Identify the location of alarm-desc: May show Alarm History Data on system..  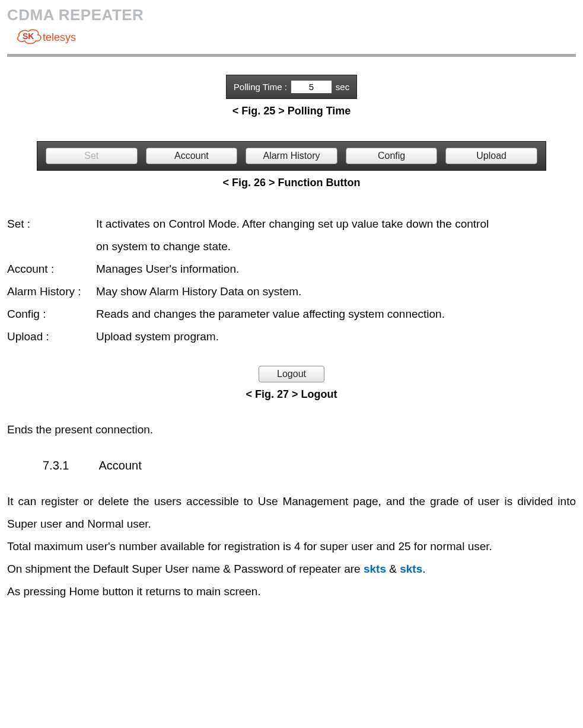
(336, 292).